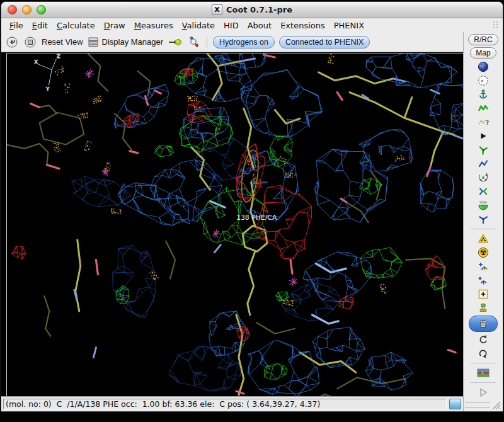  I want to click on svg-text: Y, so click(47, 89).